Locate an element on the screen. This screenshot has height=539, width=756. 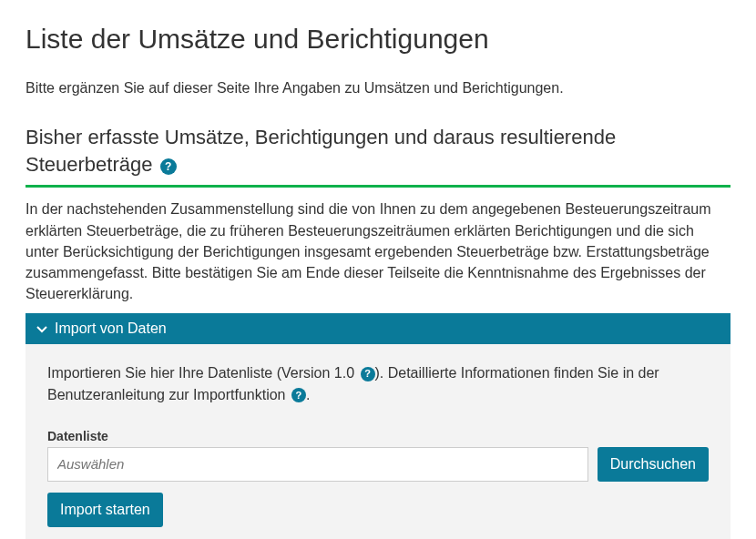
import-description: Importieren Sie hier Ihre Datenliste (Ve… is located at coordinates (378, 383).